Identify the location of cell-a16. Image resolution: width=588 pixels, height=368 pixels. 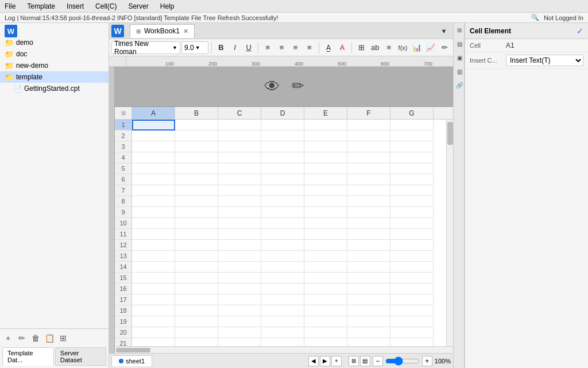
(154, 289).